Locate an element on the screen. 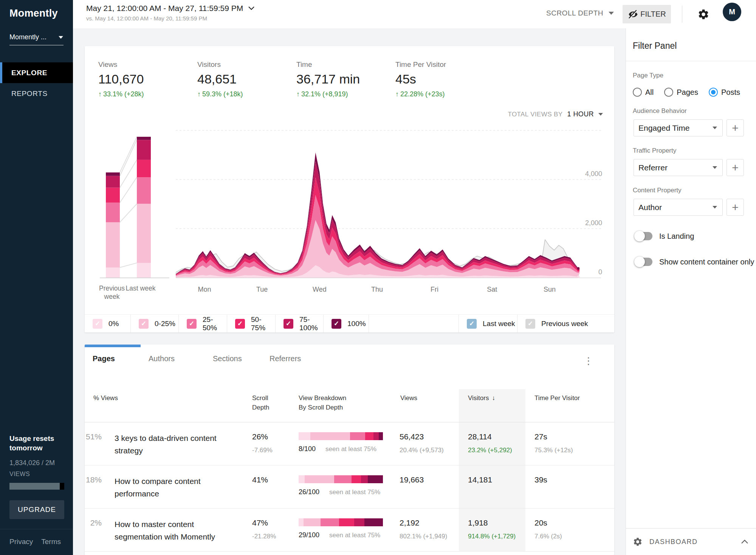 The width and height of the screenshot is (756, 555). metric-label: Time Per Visitor is located at coordinates (445, 65).